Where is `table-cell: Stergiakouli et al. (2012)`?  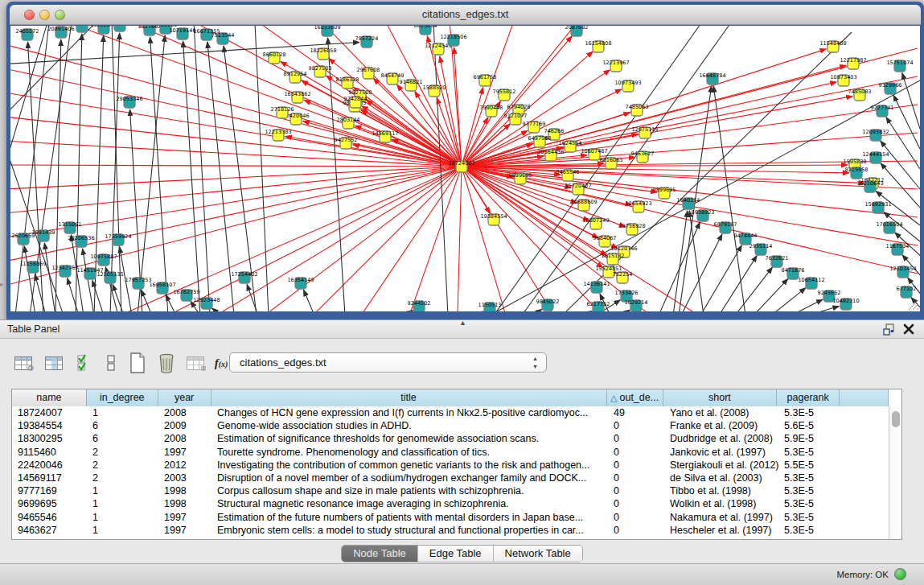 table-cell: Stergiakouli et al. (2012) is located at coordinates (721, 465).